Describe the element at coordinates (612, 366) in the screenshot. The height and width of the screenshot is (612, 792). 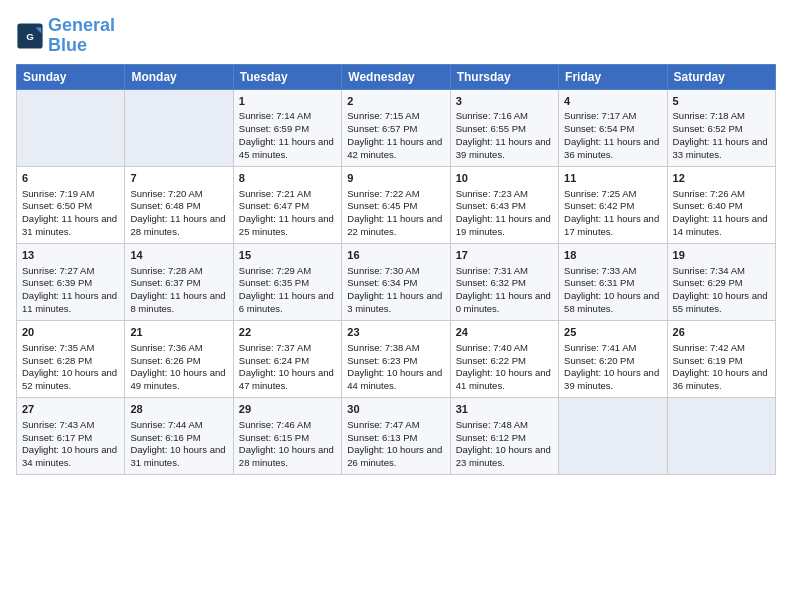
I see `day-info: Sunrise: 7:41 AM Sunset: 6:20 PM Dayligh…` at that location.